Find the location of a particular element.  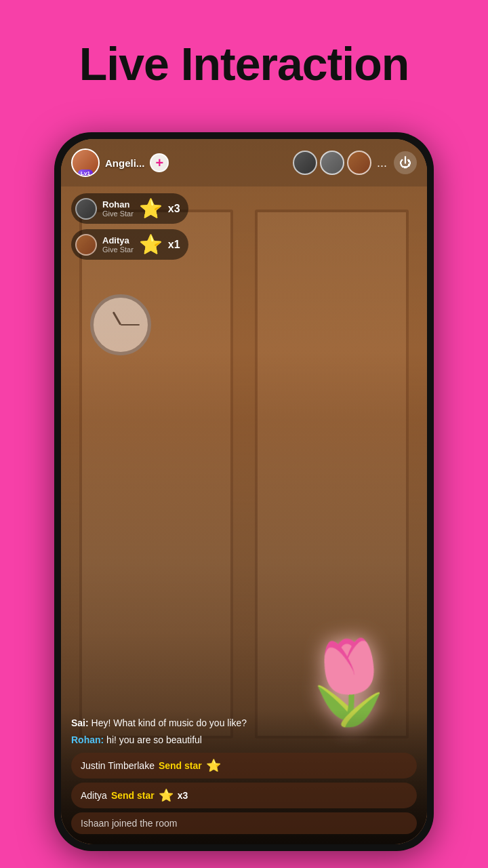

gift-count-1: x3 is located at coordinates (174, 209).